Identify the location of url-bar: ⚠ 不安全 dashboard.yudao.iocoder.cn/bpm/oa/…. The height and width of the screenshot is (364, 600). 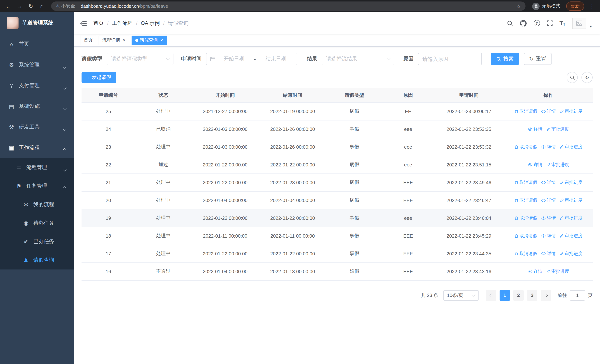
(288, 6).